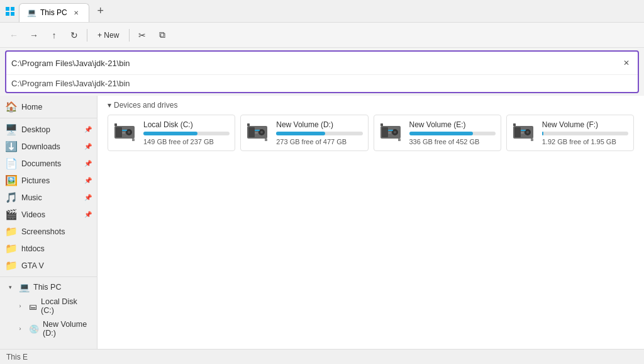 The width and height of the screenshot is (644, 364). Describe the element at coordinates (17, 357) in the screenshot. I see `status-text: This E` at that location.